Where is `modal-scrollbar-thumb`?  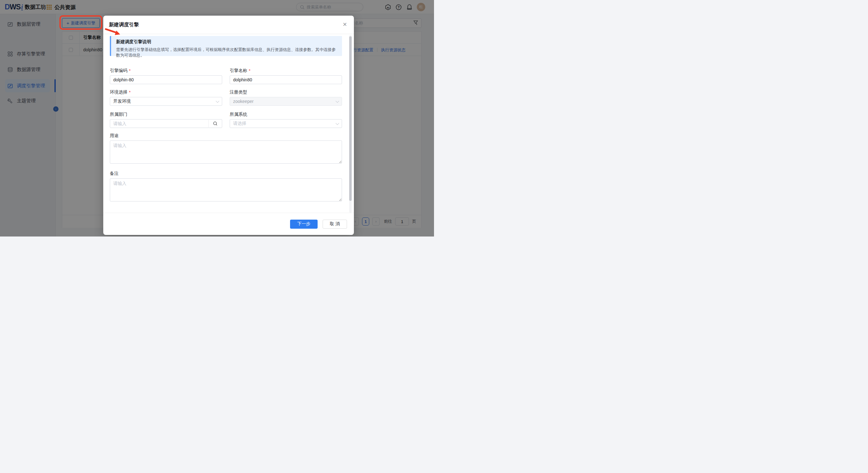 modal-scrollbar-thumb is located at coordinates (350, 119).